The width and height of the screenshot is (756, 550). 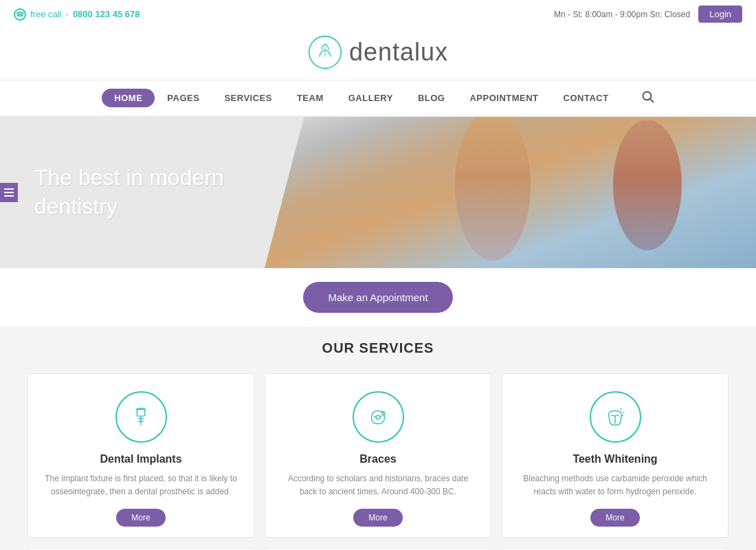 I want to click on phone-number: 0800 123 45 678, so click(x=107, y=14).